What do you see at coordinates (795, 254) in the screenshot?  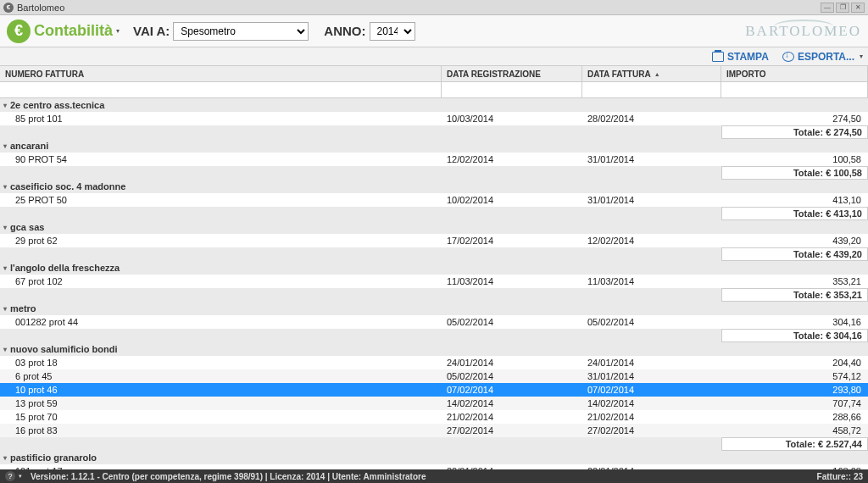 I see `group-total: Totale: € 439,20` at bounding box center [795, 254].